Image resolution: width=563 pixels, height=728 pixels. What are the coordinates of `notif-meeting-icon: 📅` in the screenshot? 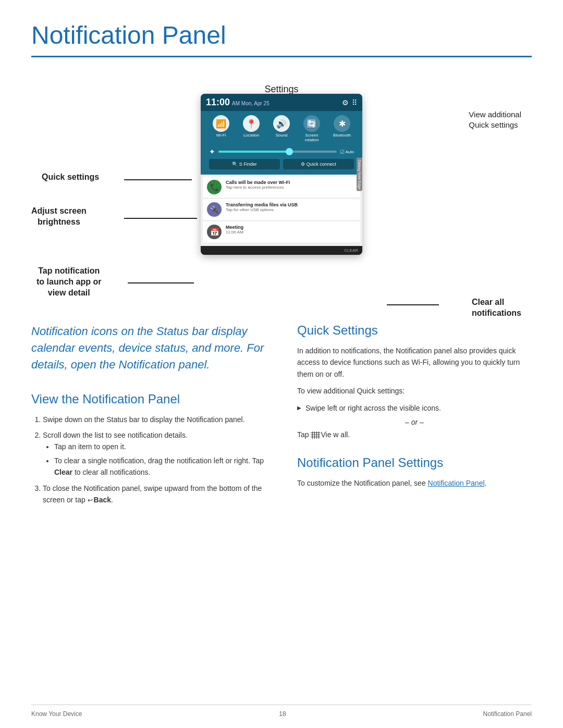 It's located at (214, 232).